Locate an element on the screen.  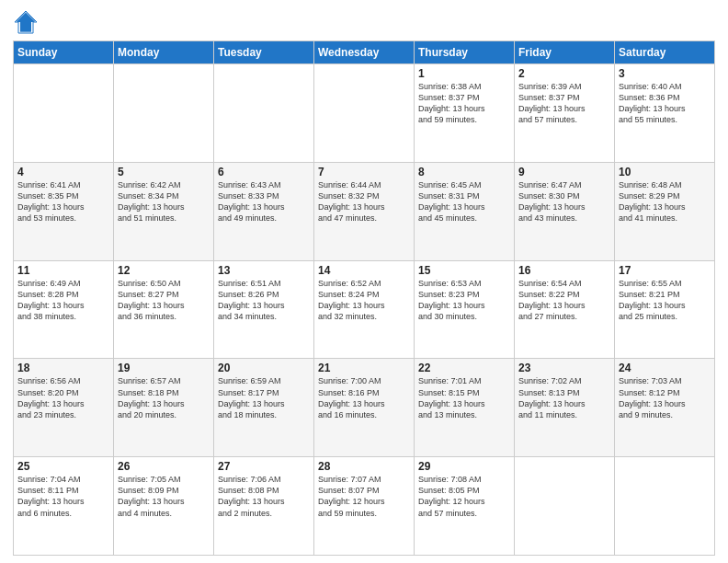
day-number: 28 is located at coordinates (364, 466).